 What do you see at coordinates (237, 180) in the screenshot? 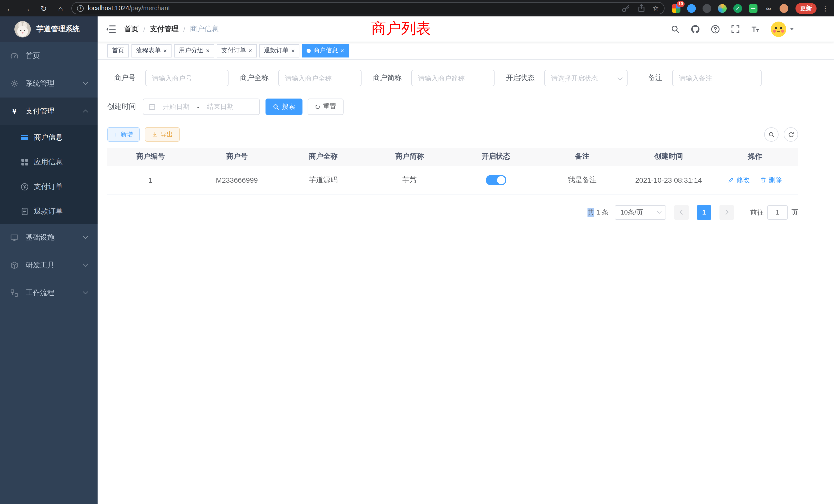
I see `cell-merchant-no: M233666999` at bounding box center [237, 180].